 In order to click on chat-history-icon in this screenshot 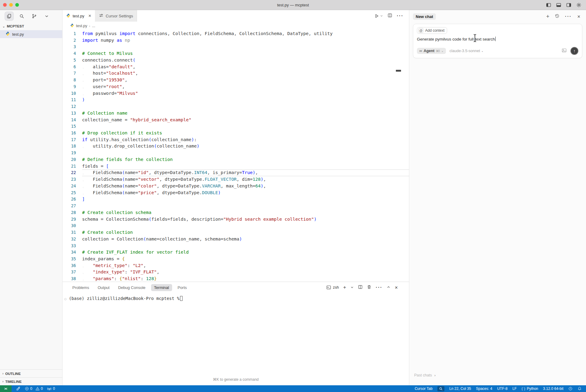, I will do `click(557, 16)`.